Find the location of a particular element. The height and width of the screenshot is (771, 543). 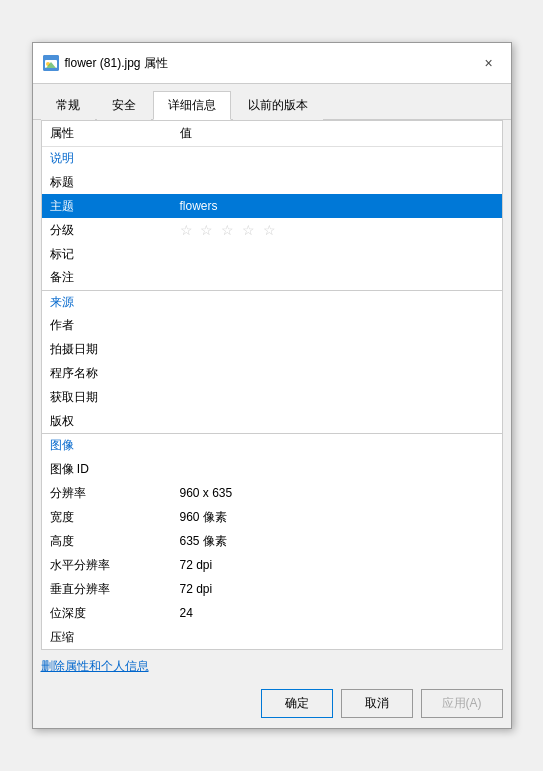

table-row: 获取日期 is located at coordinates (272, 398).